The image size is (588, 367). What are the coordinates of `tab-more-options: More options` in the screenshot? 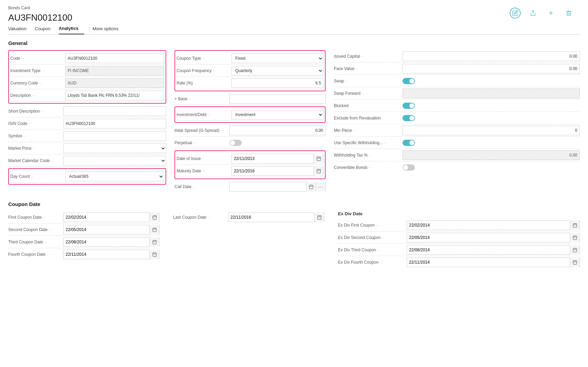 It's located at (109, 29).